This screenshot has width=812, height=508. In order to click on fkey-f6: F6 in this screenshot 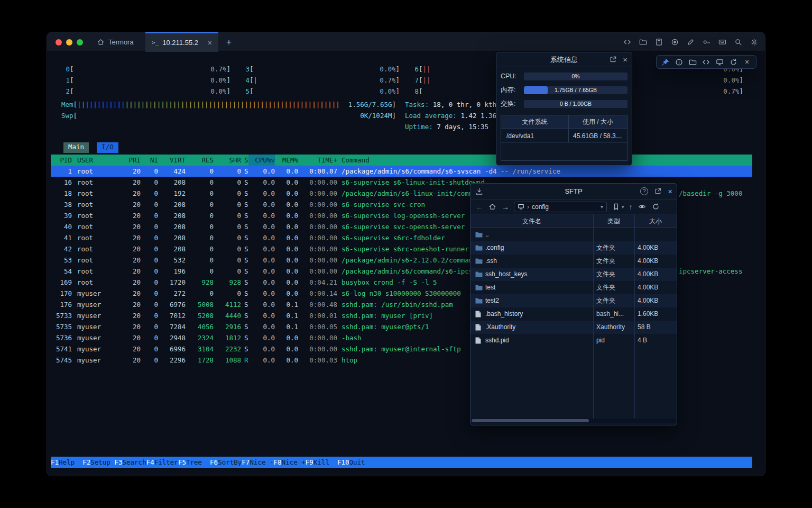, I will do `click(214, 462)`.